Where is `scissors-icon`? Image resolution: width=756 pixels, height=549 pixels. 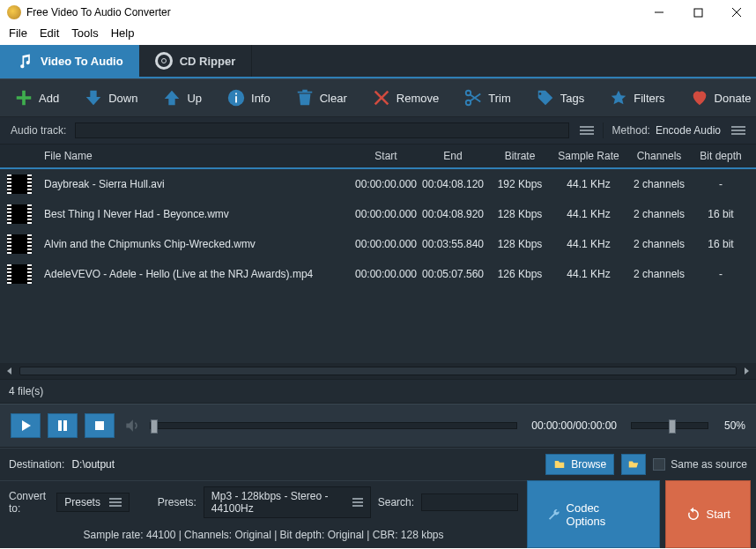 scissors-icon is located at coordinates (473, 98).